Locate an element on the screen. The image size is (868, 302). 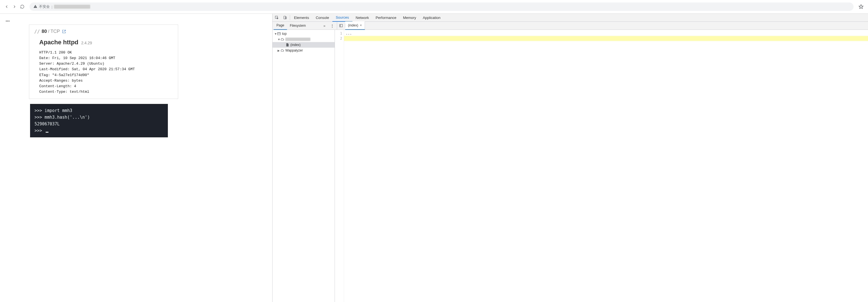
service-version: 2.4.29 is located at coordinates (87, 43).